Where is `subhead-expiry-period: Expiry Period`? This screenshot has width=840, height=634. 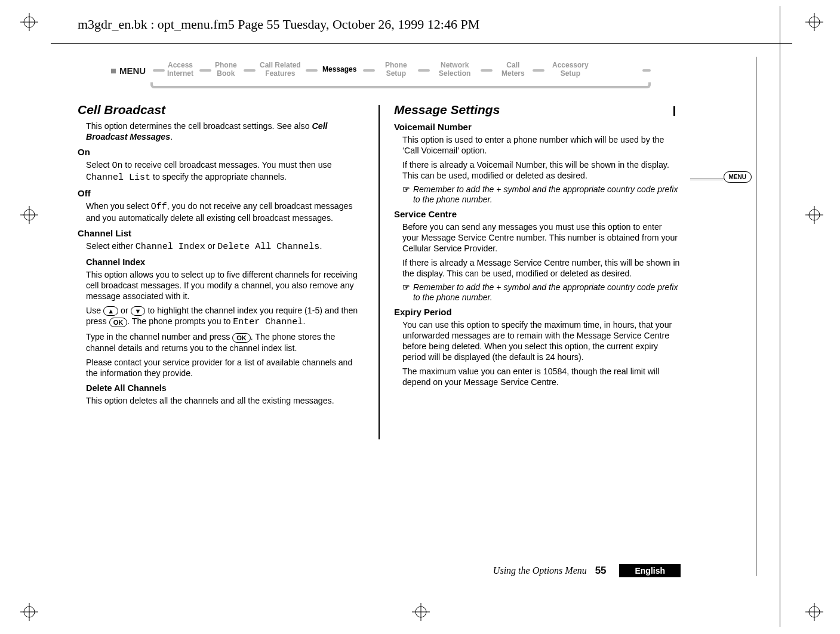 subhead-expiry-period: Expiry Period is located at coordinates (537, 312).